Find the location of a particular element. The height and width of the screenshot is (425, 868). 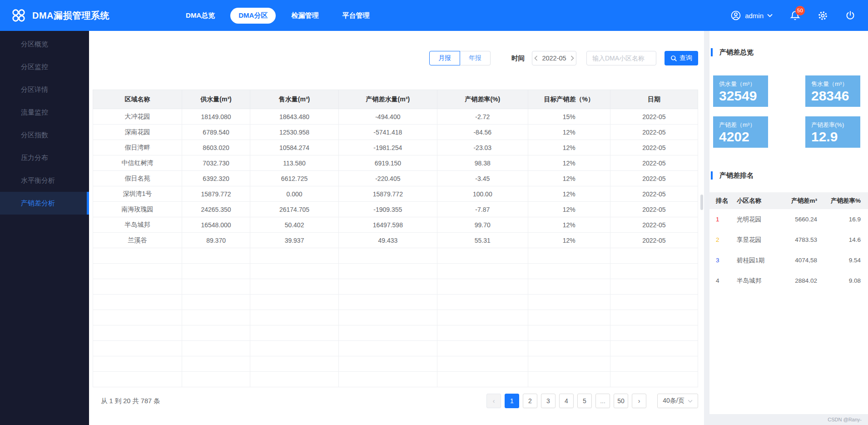

region-name-link: 假日名苑 is located at coordinates (138, 179).